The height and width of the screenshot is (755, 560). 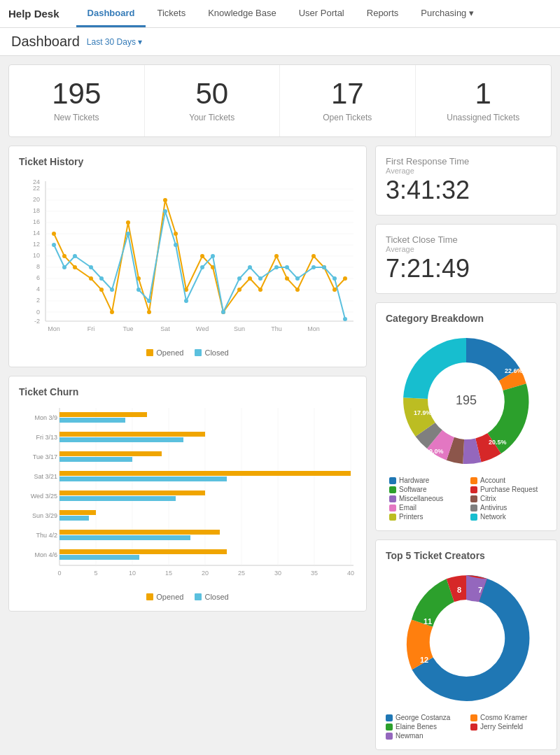 What do you see at coordinates (493, 516) in the screenshot?
I see `network-label: Network` at bounding box center [493, 516].